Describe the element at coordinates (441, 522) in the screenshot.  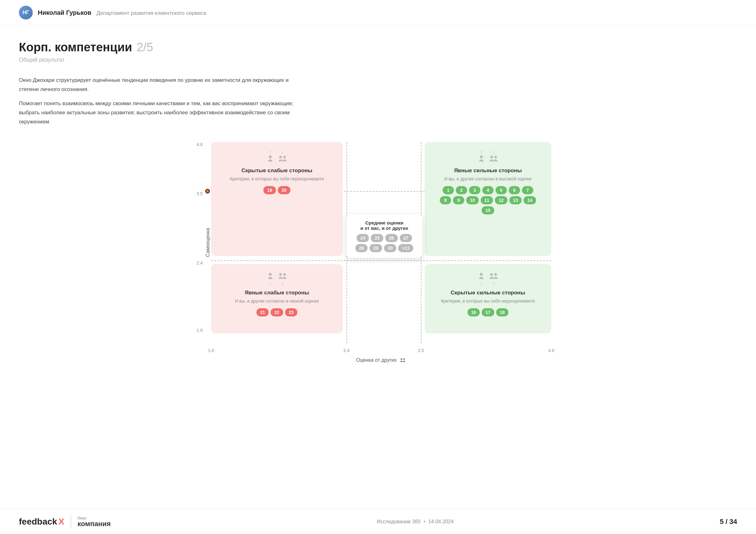
I see `footer-date: 14.04.2024` at that location.